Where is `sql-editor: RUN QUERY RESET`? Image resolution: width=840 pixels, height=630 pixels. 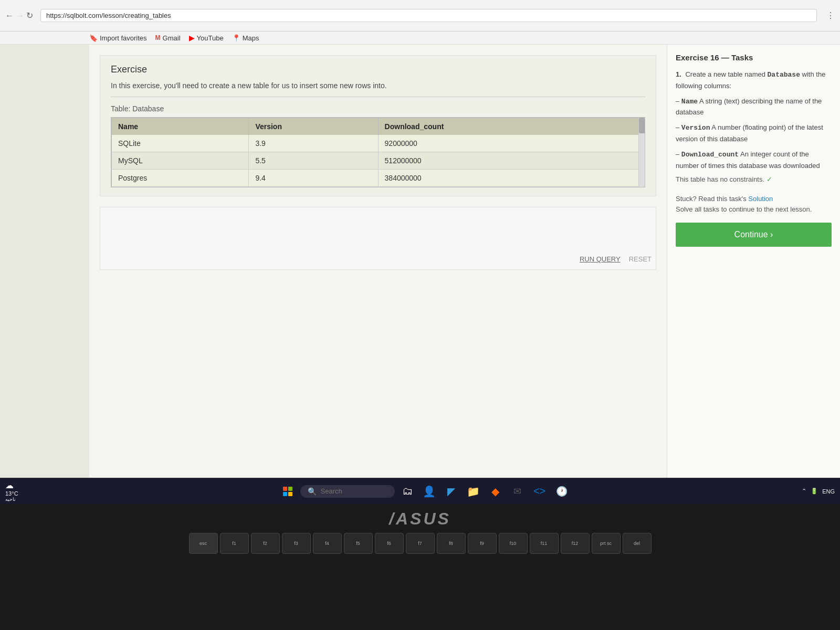
sql-editor: RUN QUERY RESET is located at coordinates (378, 238).